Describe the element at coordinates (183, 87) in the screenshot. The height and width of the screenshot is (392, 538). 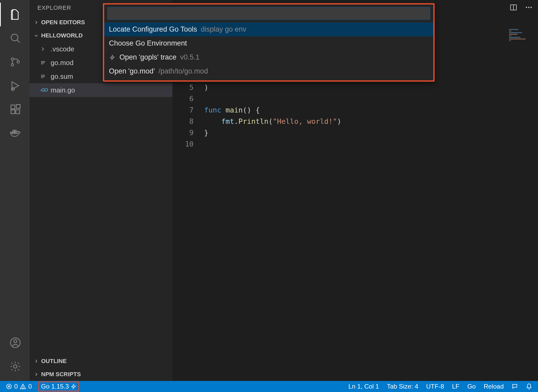
I see `line-number: 5` at that location.